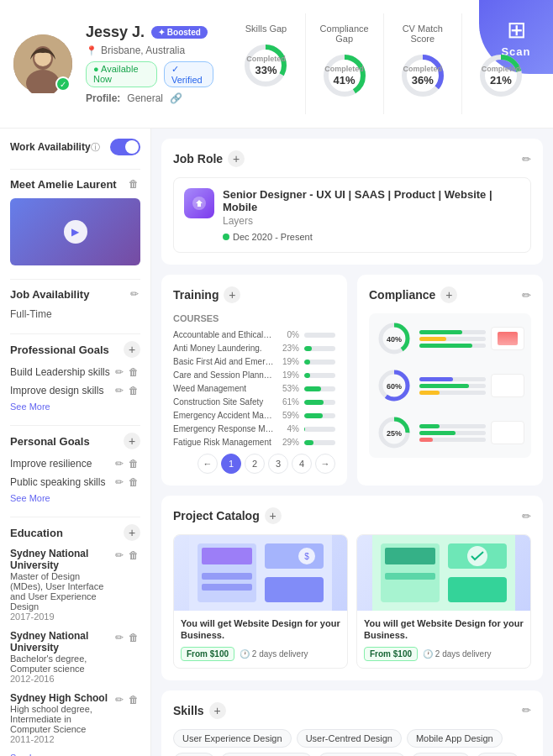 The image size is (553, 756). Describe the element at coordinates (224, 428) in the screenshot. I see `course-name: Emergency Response Management` at that location.